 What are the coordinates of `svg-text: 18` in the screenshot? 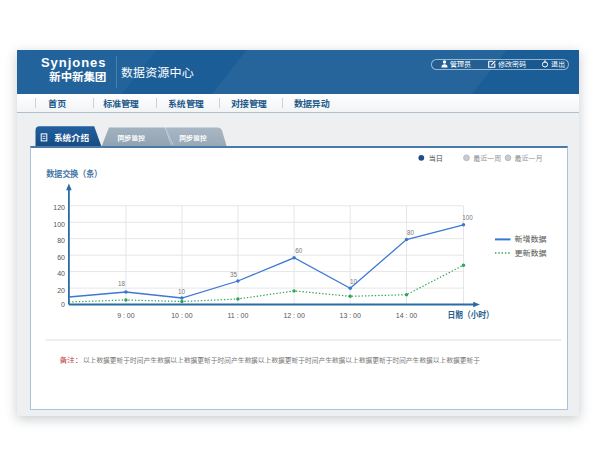 It's located at (121, 284).